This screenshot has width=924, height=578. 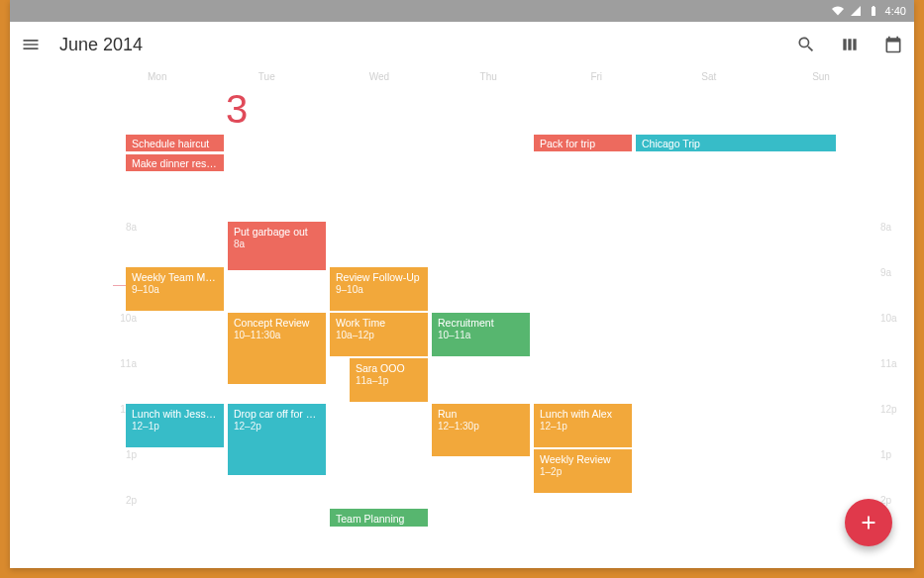 I want to click on calendar-event: Work Time10a–12p, so click(x=378, y=335).